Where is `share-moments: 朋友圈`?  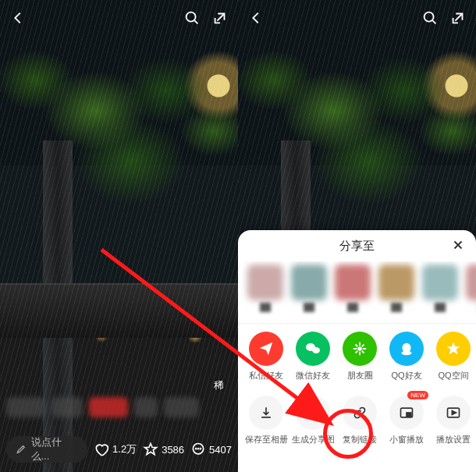 share-moments: 朋友圈 is located at coordinates (360, 357).